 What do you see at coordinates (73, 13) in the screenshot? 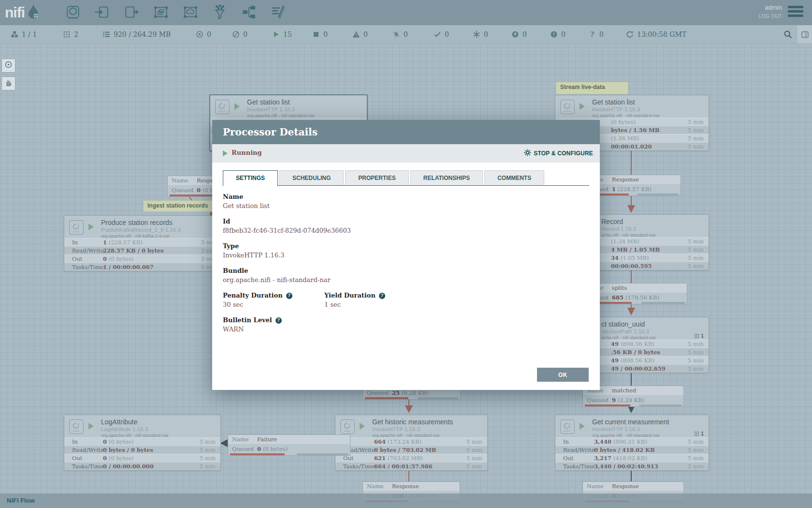
I see `processor-toolbar-button` at bounding box center [73, 13].